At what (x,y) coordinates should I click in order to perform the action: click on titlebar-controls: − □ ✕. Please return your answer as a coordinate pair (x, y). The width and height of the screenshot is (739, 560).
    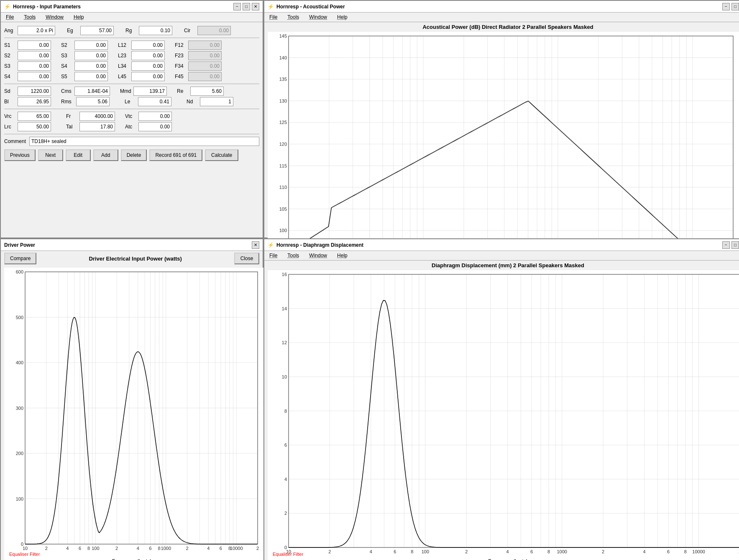
    Looking at the image, I should click on (246, 7).